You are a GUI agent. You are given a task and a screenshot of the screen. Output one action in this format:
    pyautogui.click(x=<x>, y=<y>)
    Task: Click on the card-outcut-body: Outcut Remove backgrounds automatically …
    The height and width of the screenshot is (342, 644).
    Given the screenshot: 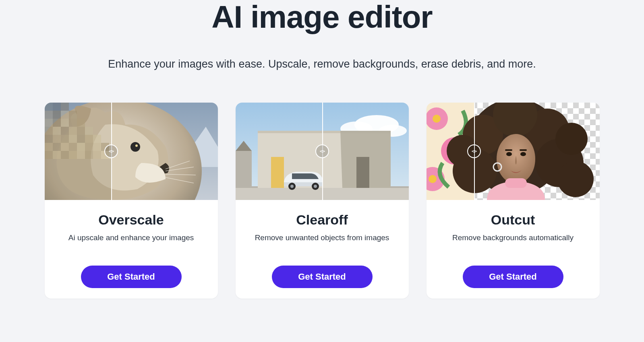 What is the action you would take?
    pyautogui.click(x=513, y=249)
    